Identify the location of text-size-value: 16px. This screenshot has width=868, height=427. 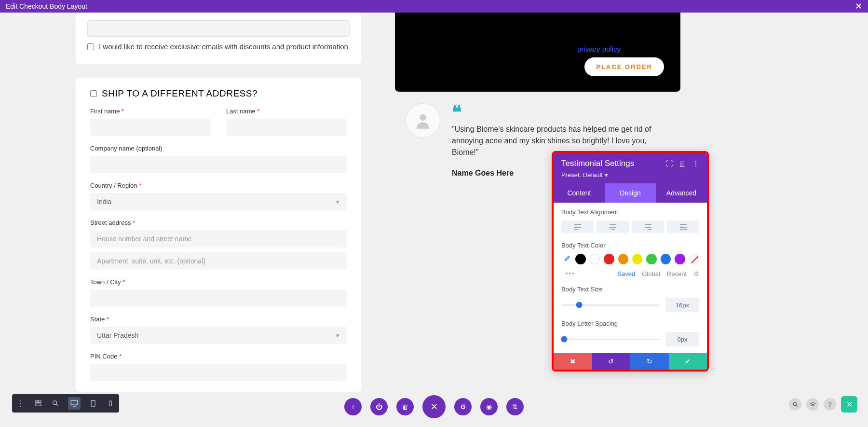
(682, 305).